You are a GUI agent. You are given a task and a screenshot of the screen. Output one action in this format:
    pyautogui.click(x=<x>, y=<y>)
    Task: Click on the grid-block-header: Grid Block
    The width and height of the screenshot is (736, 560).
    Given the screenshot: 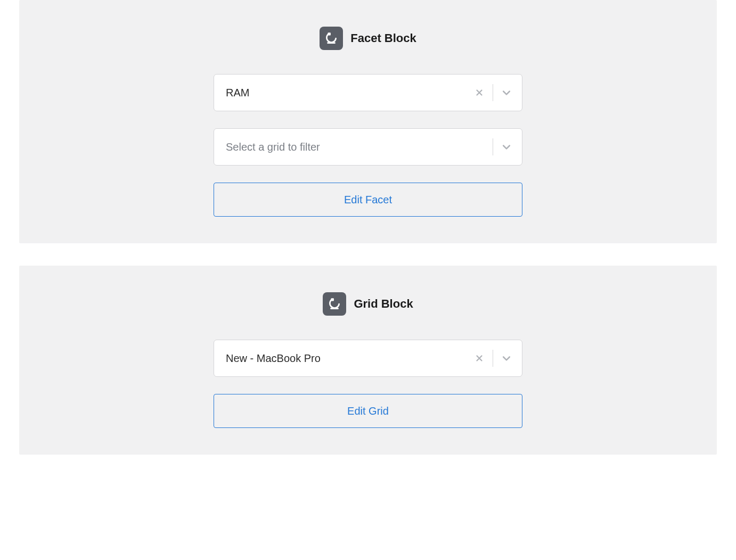 What is the action you would take?
    pyautogui.click(x=368, y=304)
    